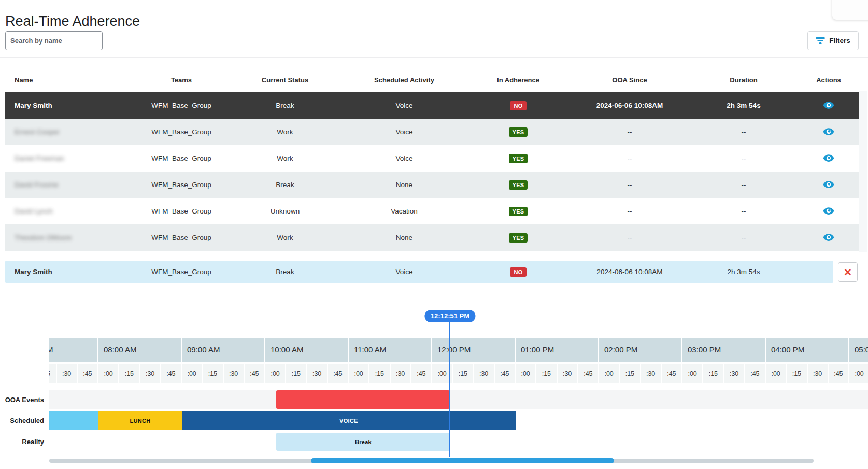 This screenshot has width=868, height=469. I want to click on column-header-current-status: Current Status, so click(285, 80).